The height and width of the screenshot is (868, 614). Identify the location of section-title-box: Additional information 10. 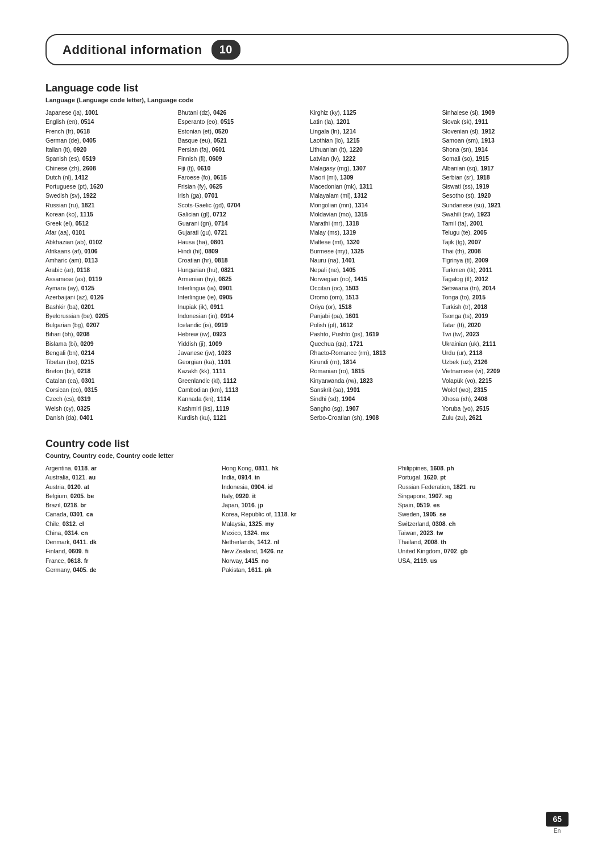
(307, 50).